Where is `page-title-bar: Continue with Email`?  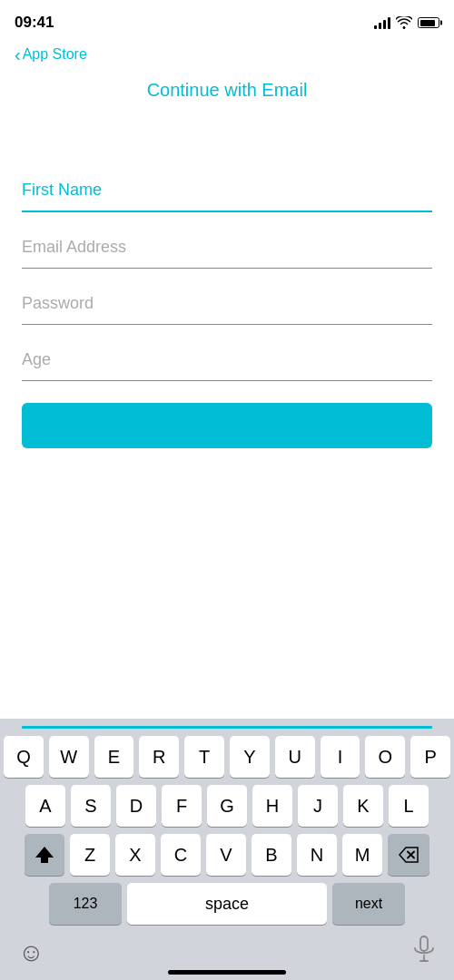 page-title-bar: Continue with Email is located at coordinates (227, 89).